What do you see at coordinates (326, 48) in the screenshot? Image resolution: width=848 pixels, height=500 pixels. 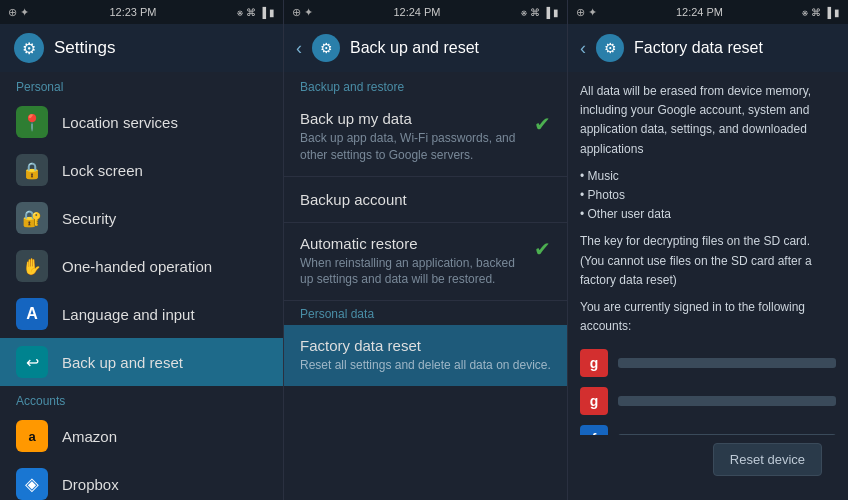 I see `backup-header-icon: ⚙` at bounding box center [326, 48].